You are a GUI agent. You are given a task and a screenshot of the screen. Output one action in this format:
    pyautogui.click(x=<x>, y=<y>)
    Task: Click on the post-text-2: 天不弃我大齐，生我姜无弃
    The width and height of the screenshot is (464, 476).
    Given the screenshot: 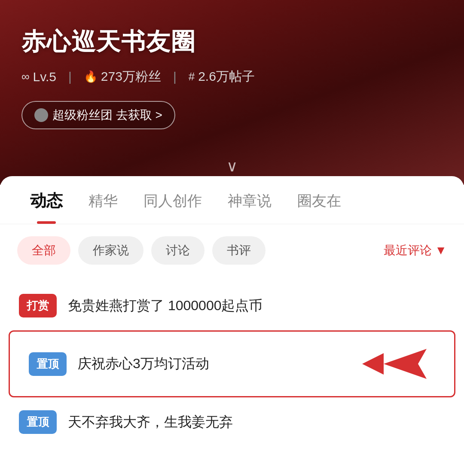 What is the action you would take?
    pyautogui.click(x=256, y=422)
    